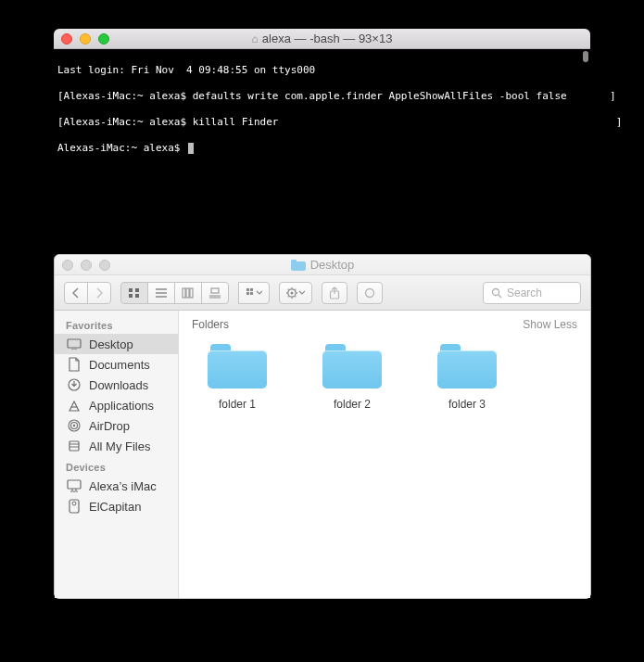 The image size is (644, 662). Describe the element at coordinates (86, 265) in the screenshot. I see `finder-traffic-lights` at that location.